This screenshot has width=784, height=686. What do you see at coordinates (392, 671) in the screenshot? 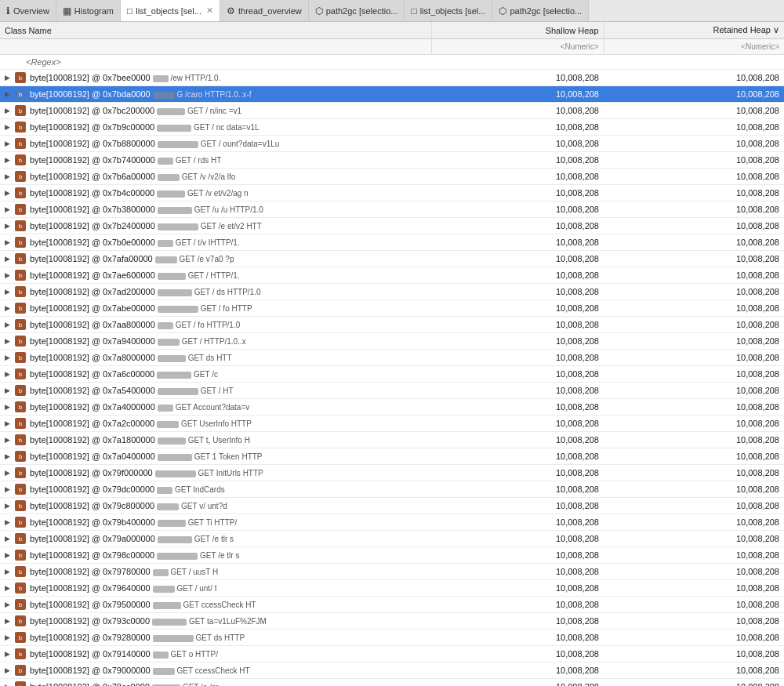
I see `table-row: ▶bbyte[10008192] @ 0x79000000 GET ccessC…` at bounding box center [392, 671].